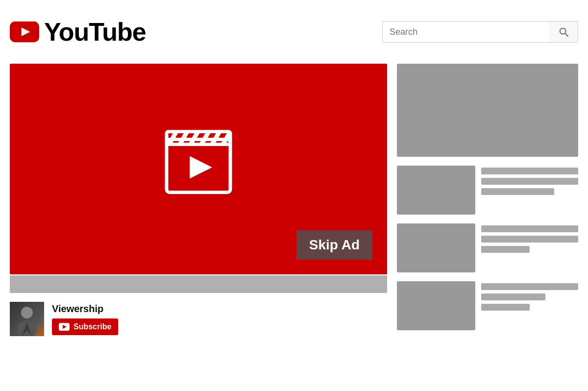  I want to click on subscribe-label: Subscribe, so click(92, 327).